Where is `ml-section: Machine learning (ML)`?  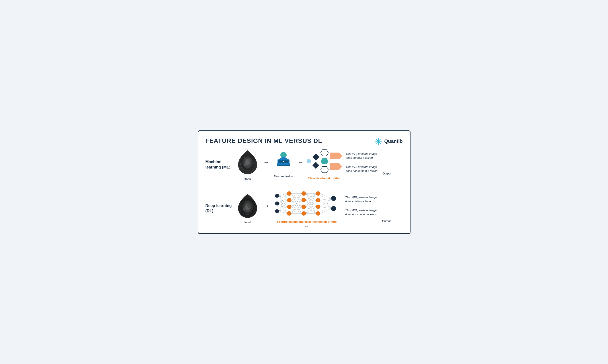
ml-section: Machine learning (ML) is located at coordinates (304, 166).